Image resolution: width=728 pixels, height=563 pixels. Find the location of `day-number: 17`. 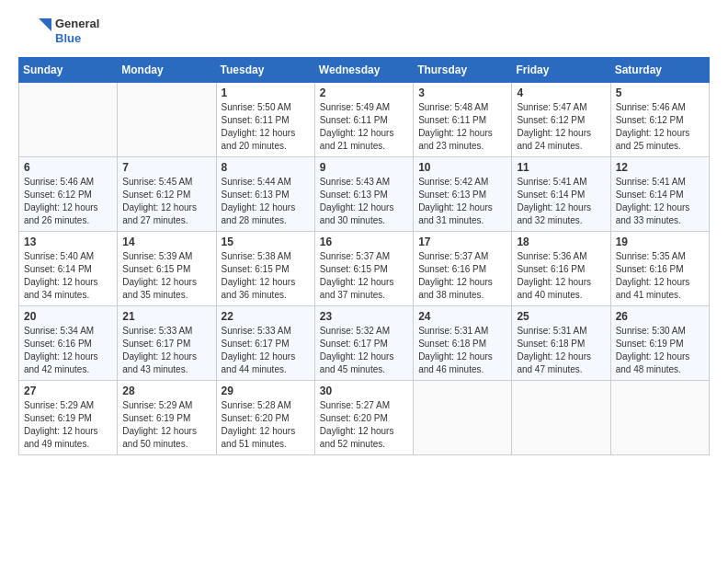

day-number: 17 is located at coordinates (462, 242).